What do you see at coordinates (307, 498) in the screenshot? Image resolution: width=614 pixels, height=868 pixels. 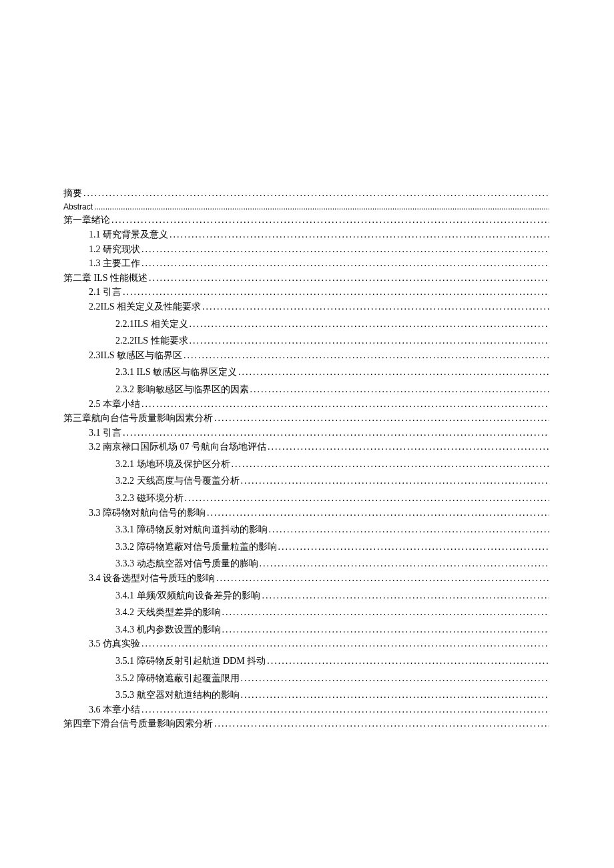 I see `toc-entry: 3.2.3 磁环境分析` at bounding box center [307, 498].